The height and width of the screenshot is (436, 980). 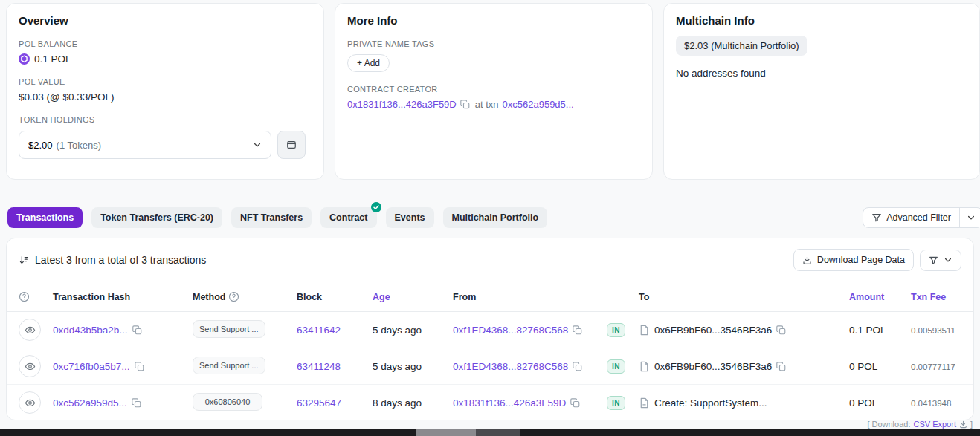 I want to click on tx-hash-link: 0xc716fb0a5b7..., so click(x=91, y=367).